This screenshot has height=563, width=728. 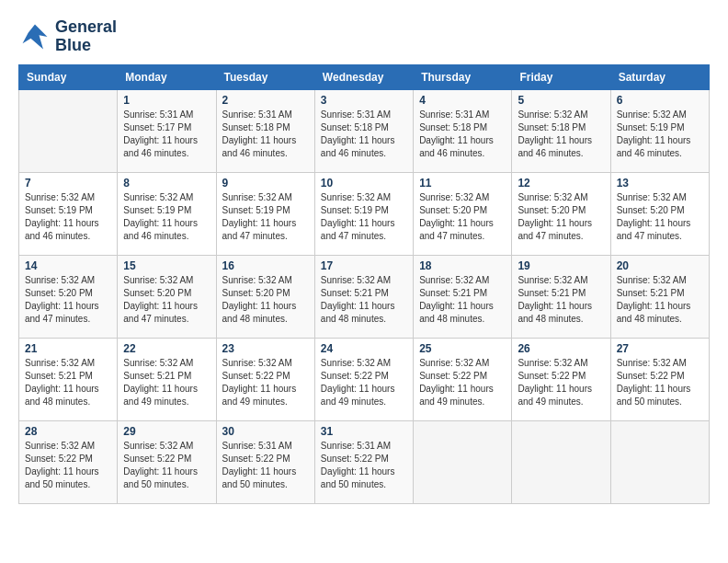 What do you see at coordinates (265, 379) in the screenshot?
I see `calendar-cell: 23Sunrise: 5:32 AM Sunset: 5:22 PM Dayli…` at bounding box center [265, 379].